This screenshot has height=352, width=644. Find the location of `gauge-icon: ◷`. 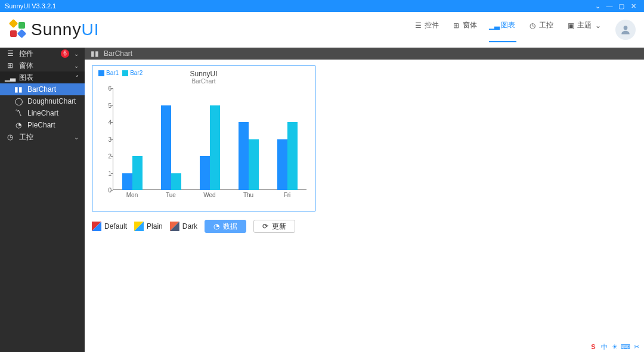

gauge-icon: ◷ is located at coordinates (10, 137).